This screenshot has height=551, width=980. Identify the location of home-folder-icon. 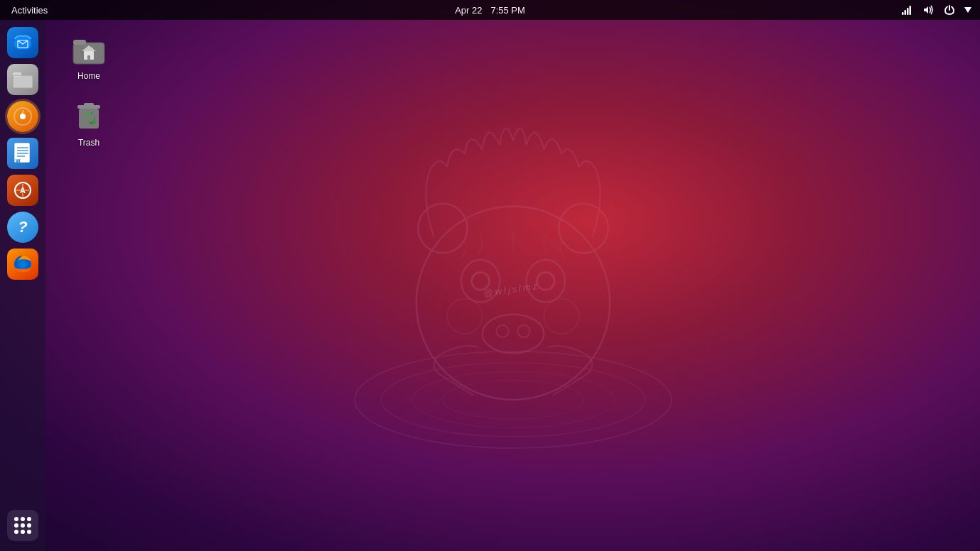
(89, 50).